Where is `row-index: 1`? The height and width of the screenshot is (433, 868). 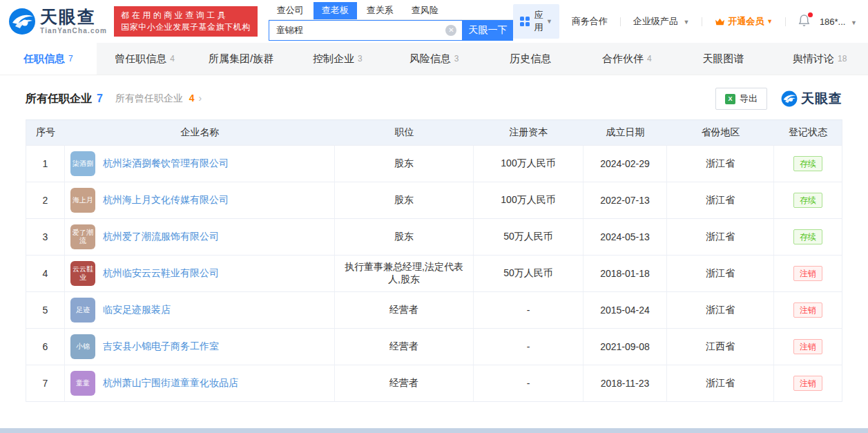
row-index: 1 is located at coordinates (46, 164).